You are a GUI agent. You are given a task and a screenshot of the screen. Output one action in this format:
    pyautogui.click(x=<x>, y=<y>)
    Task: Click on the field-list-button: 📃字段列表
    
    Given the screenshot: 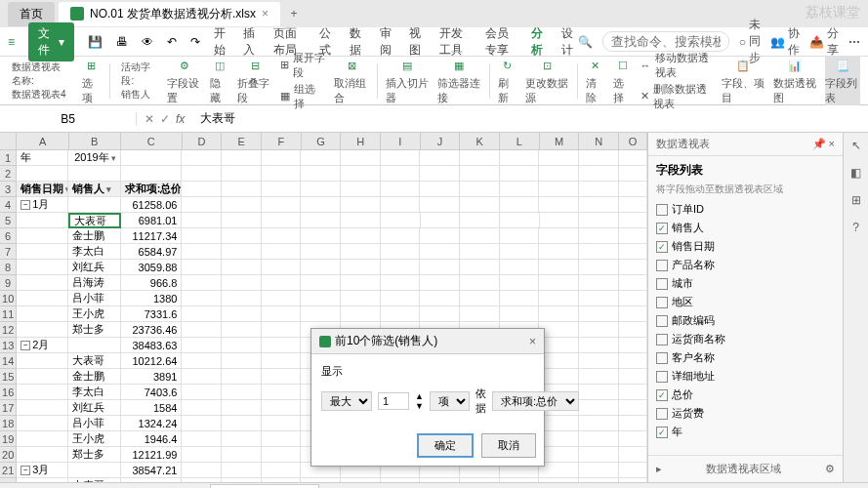 What is the action you would take?
    pyautogui.click(x=843, y=80)
    